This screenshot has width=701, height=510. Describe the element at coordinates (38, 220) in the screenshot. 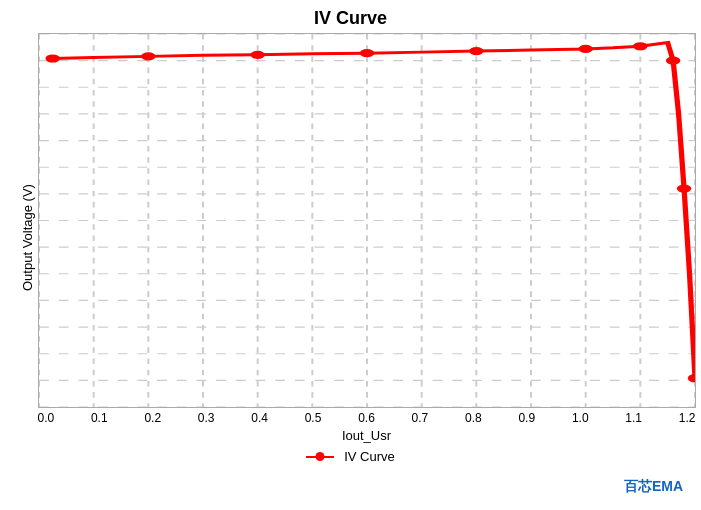

I see `y-tick-label: 3.50` at that location.